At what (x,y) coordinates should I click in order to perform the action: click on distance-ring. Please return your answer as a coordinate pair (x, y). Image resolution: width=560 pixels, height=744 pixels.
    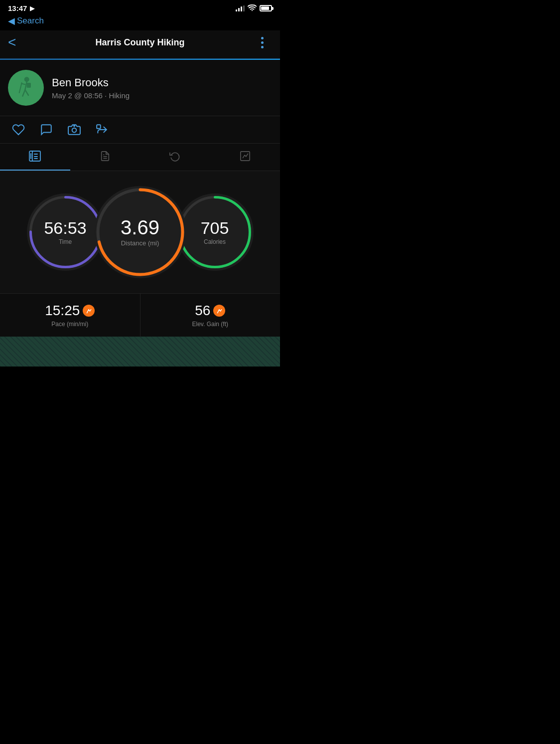
    Looking at the image, I should click on (140, 232).